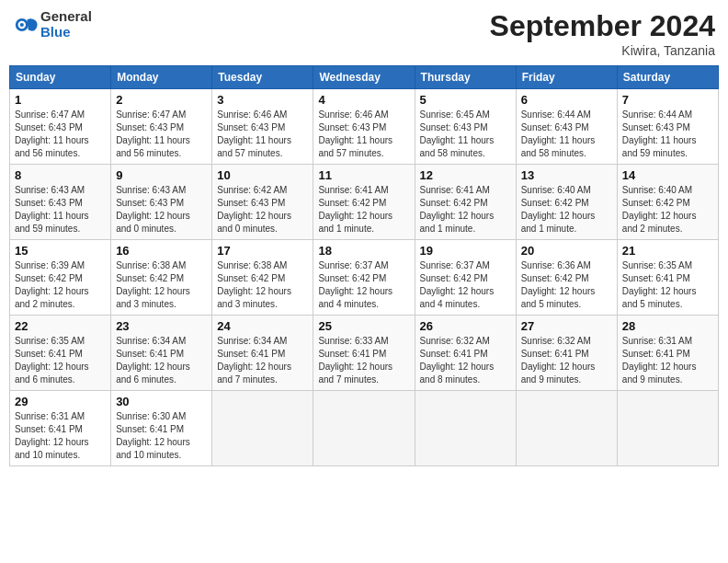 The image size is (728, 563). Describe the element at coordinates (566, 250) in the screenshot. I see `day-number: 20` at that location.